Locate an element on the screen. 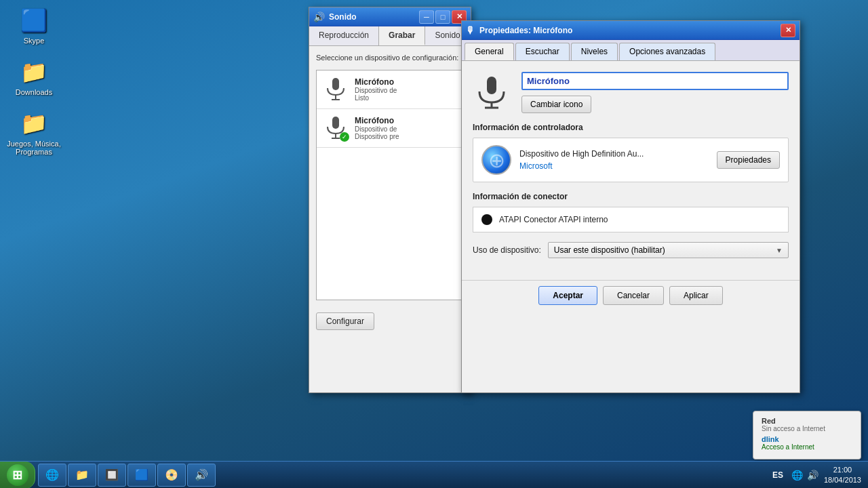 This screenshot has height=488, width=868. connector-section: ATAPI Conector ATAPI interno is located at coordinates (631, 220).